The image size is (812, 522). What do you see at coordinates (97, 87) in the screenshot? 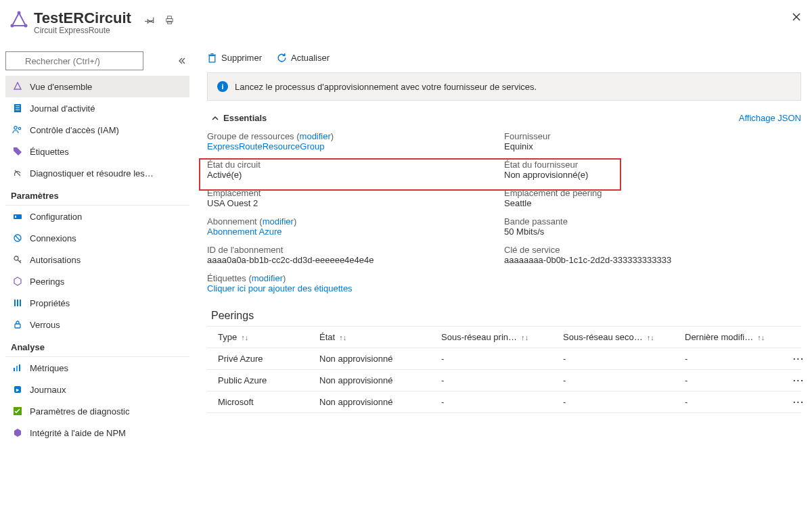
I see `nav-overview: Vue d'ensemble` at bounding box center [97, 87].